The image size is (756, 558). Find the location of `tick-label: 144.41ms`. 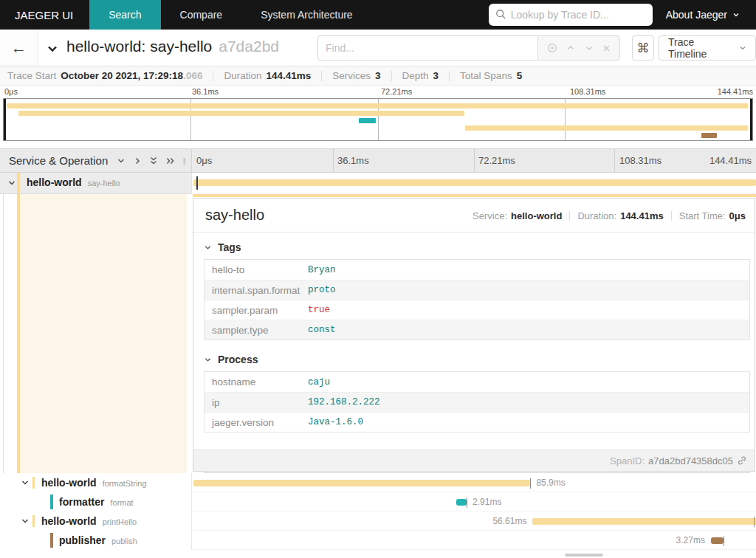

tick-label: 144.41ms is located at coordinates (735, 92).